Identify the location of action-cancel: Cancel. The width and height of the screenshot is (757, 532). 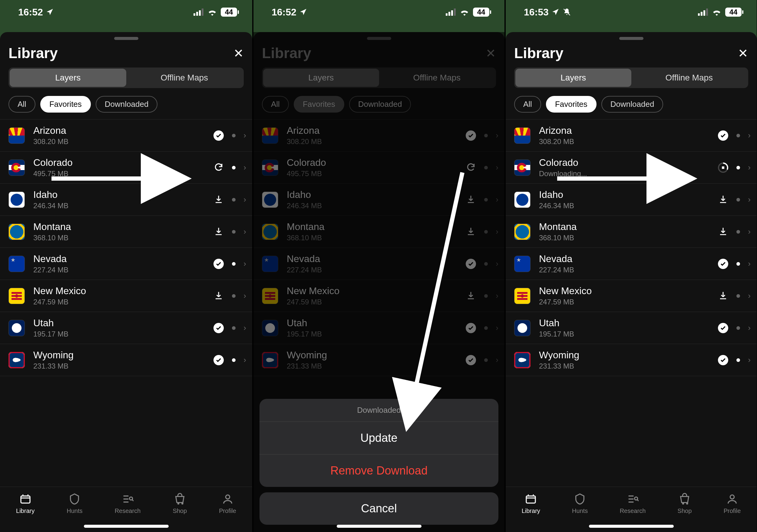
(379, 509).